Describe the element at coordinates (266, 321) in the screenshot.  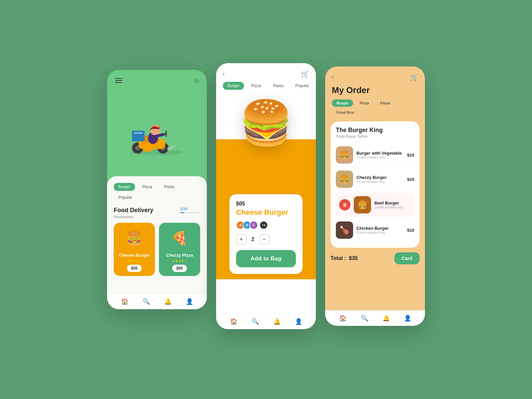
I see `bottom-nav-2: 🏠 🔍 🔔 👤` at that location.